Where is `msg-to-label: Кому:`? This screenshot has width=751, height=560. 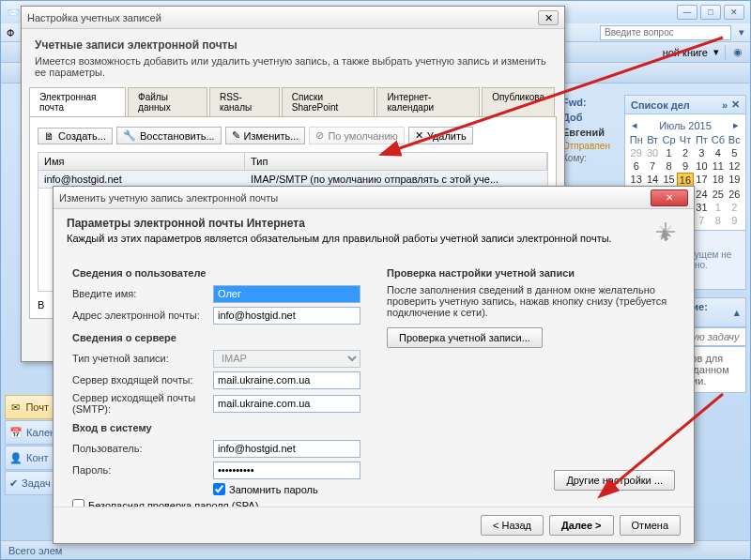
msg-to-label: Кому: is located at coordinates (590, 158).